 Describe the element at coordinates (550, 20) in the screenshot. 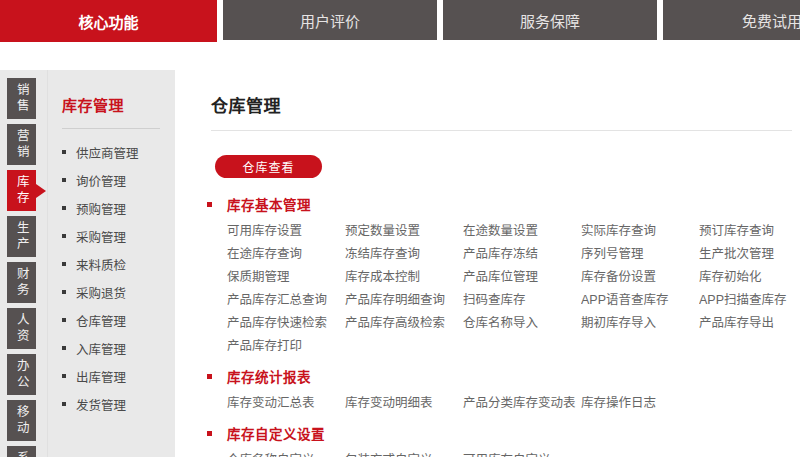

I see `nav-tab-3: 服务保障` at that location.